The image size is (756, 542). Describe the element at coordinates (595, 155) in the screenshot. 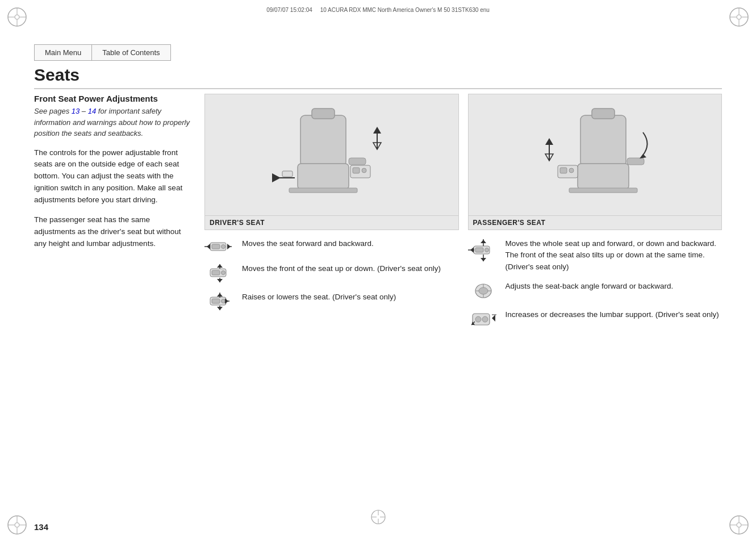

I see `passengers-seat-diagram` at that location.